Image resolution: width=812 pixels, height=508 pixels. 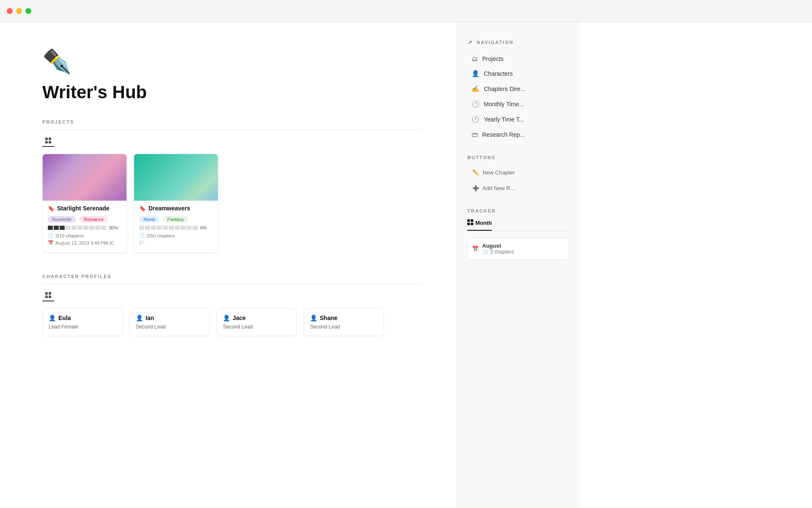 I want to click on tag-fantasy: Fantasy, so click(x=176, y=219).